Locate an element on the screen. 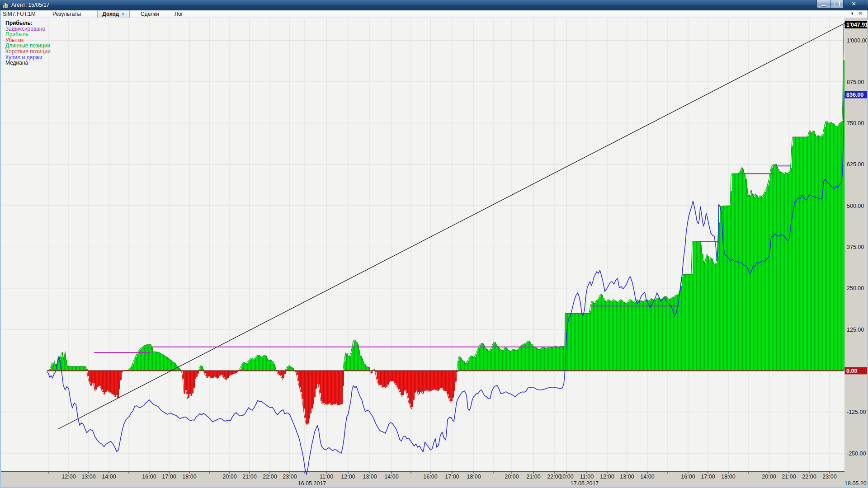  svg-text: 750.00 is located at coordinates (855, 123).